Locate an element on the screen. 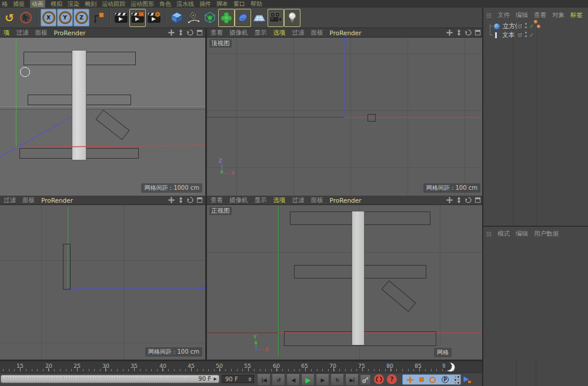 The height and width of the screenshot is (386, 588). previous-key-button: ↺ is located at coordinates (279, 380).